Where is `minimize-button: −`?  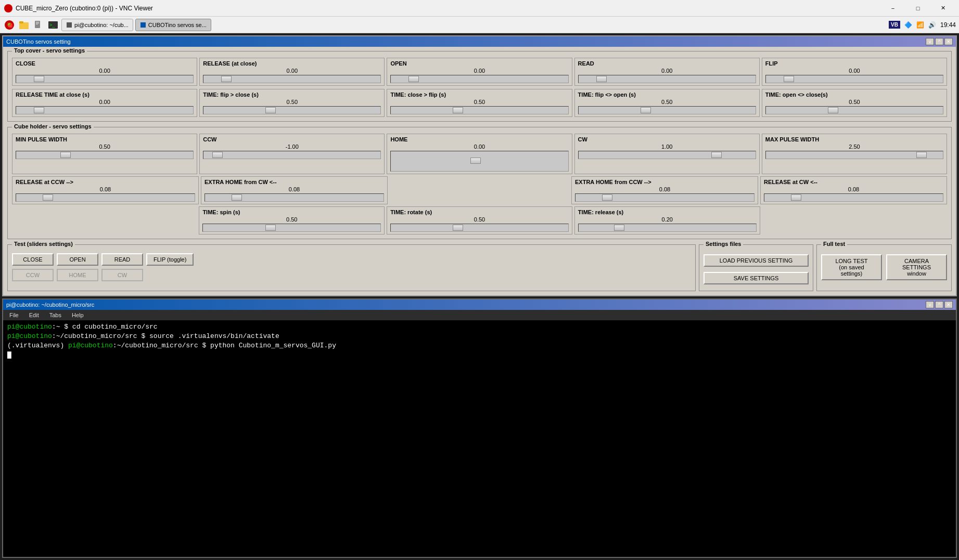
minimize-button: − is located at coordinates (893, 8).